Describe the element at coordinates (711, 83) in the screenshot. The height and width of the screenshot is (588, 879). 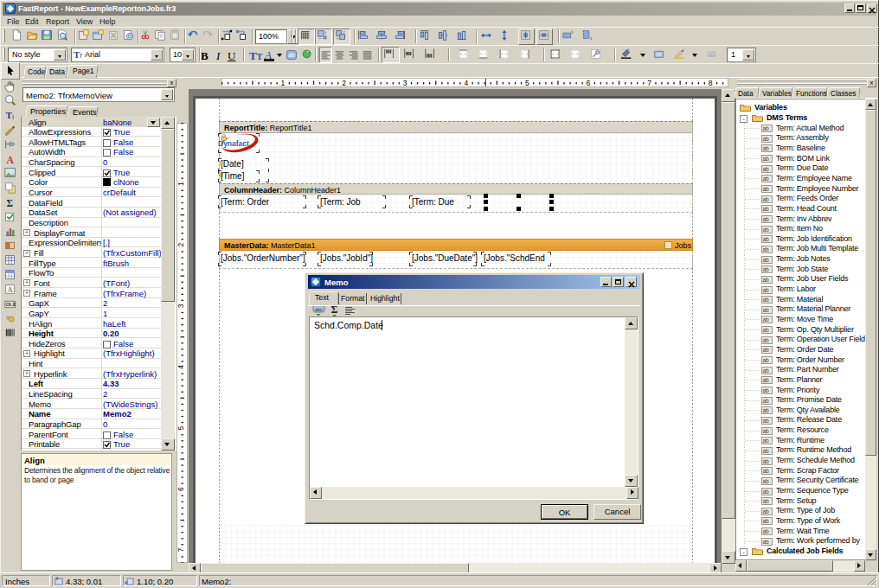
I see `svg-text: 8` at that location.